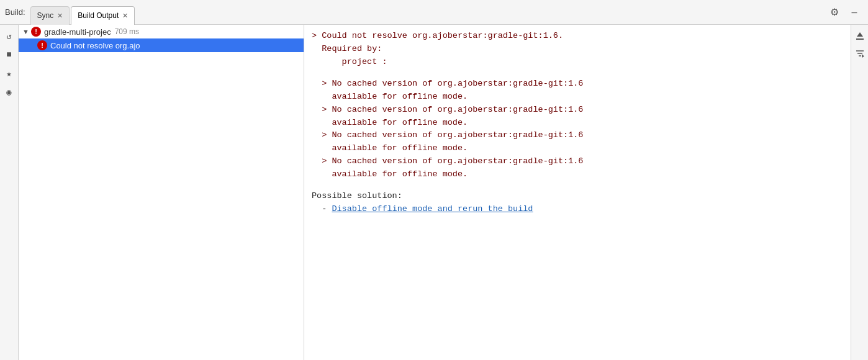  I want to click on tree-item-gradle-label: gradle-multi-projec, so click(78, 32).